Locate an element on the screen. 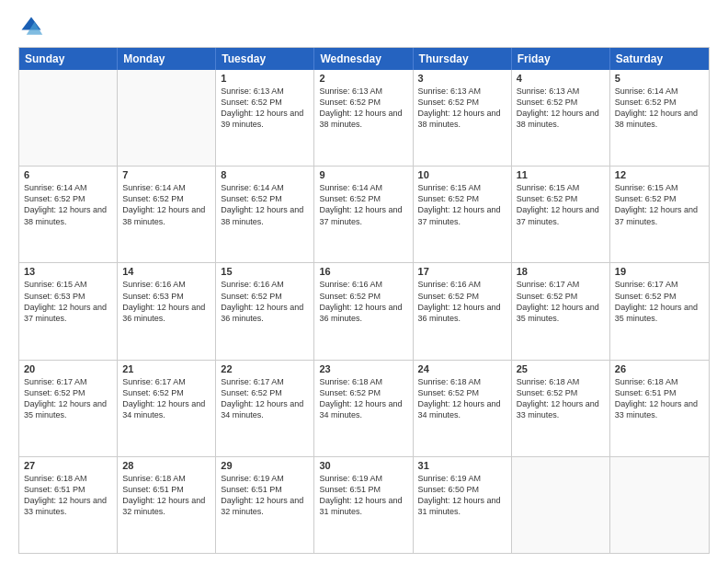 This screenshot has width=728, height=563. day-number: 11 is located at coordinates (561, 175).